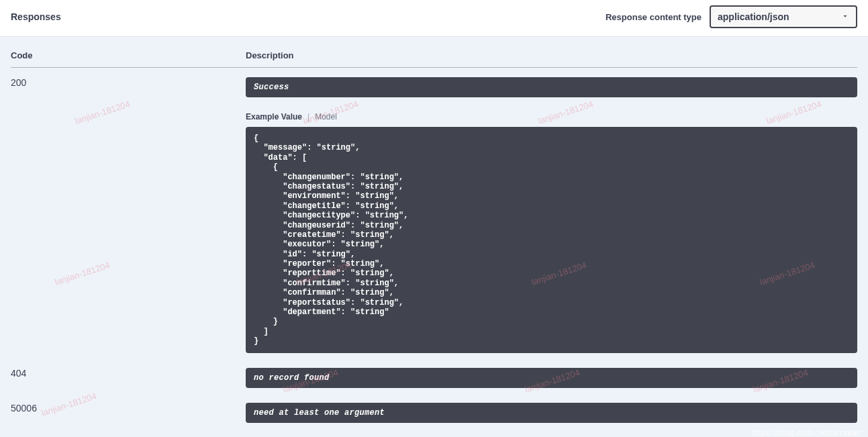  Describe the element at coordinates (654, 17) in the screenshot. I see `content-type-label: Response content type` at that location.